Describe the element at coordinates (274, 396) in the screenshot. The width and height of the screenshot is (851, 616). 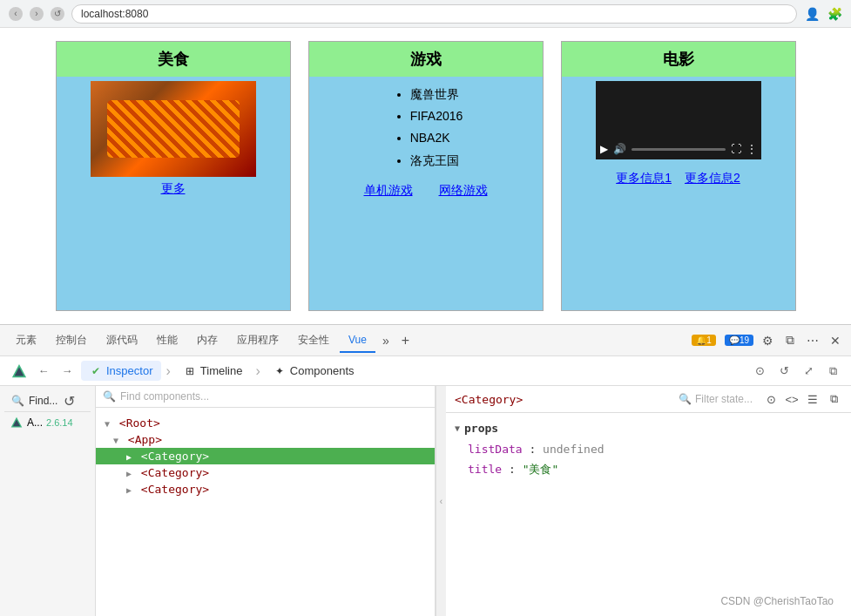
I see `component-search-input: Find components...` at that location.